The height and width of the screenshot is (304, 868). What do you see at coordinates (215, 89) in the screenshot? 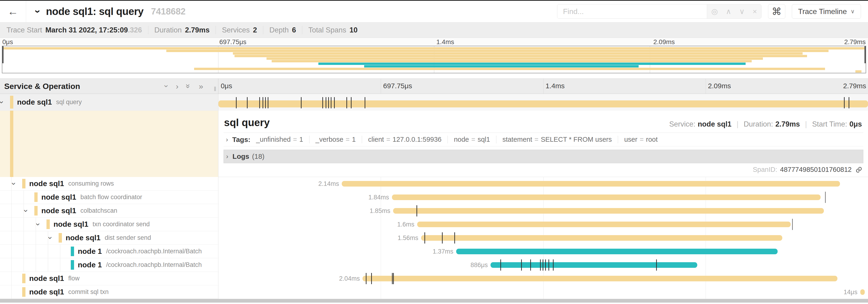
I see `column-resize-handle: ‖` at bounding box center [215, 89].